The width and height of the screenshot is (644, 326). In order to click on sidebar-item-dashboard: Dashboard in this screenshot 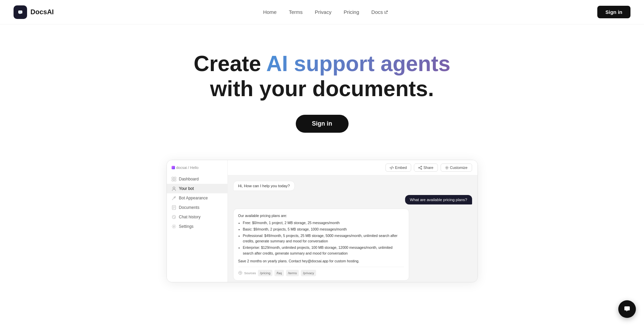, I will do `click(197, 179)`.